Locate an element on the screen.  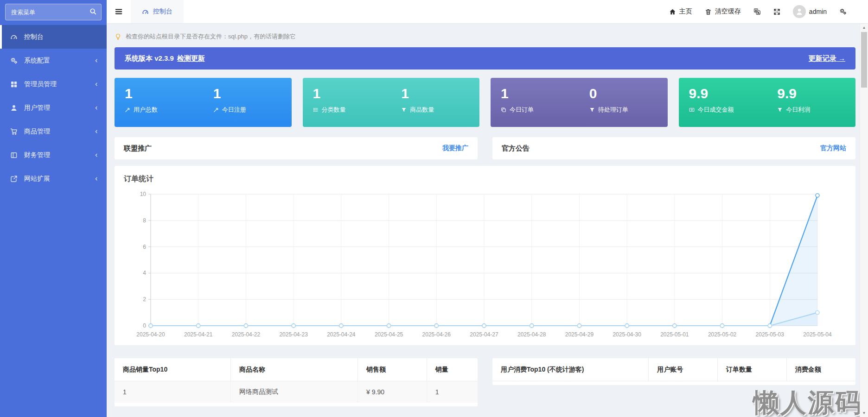
dashboard-icon is located at coordinates (146, 12).